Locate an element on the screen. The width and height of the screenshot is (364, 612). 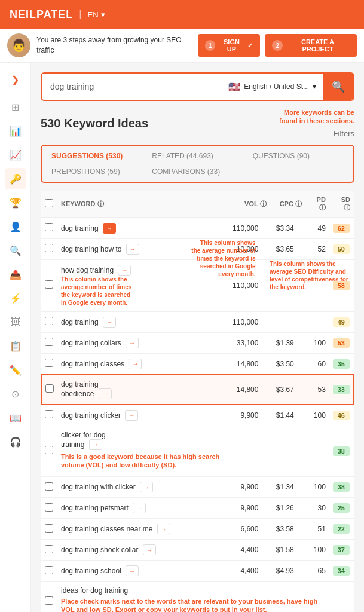
sidebar-item-analytics: 📊 is located at coordinates (16, 131).